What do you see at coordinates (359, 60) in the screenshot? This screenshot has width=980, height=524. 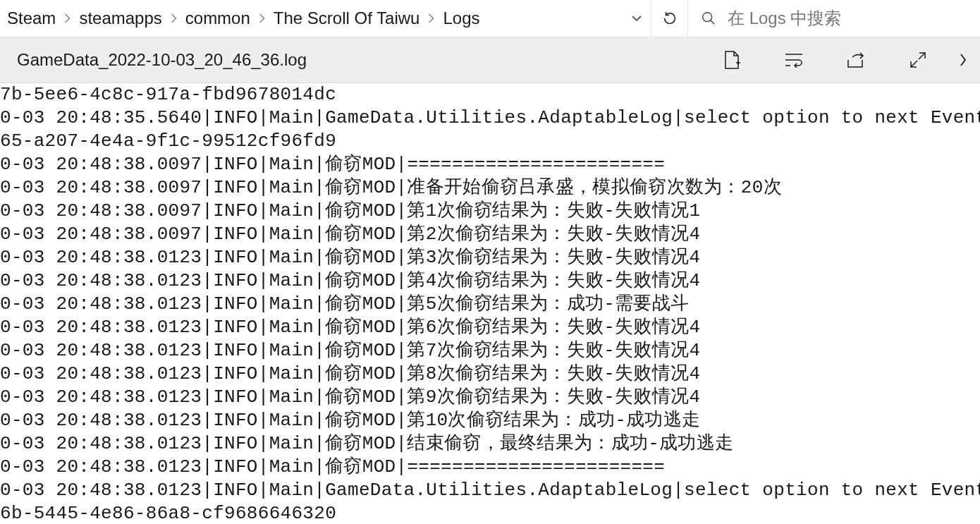 I see `current-file-tab: GameData_2022-10-03_20_46_36.log` at bounding box center [359, 60].